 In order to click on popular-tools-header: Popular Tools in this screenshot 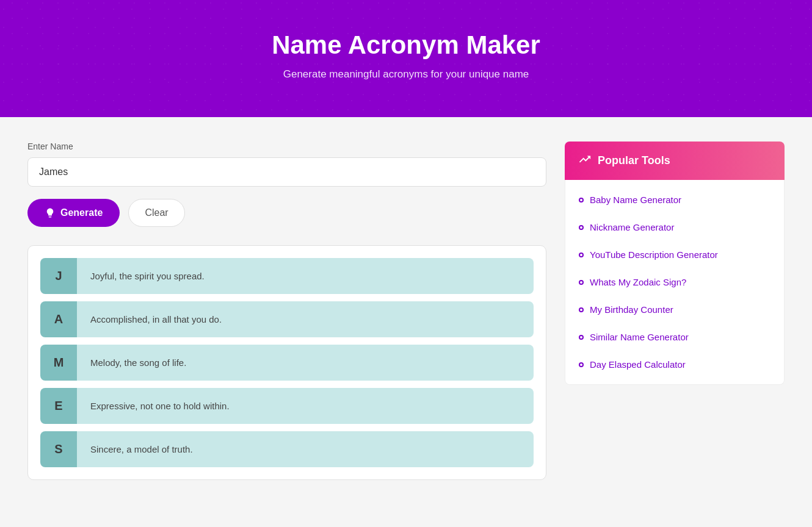, I will do `click(675, 161)`.